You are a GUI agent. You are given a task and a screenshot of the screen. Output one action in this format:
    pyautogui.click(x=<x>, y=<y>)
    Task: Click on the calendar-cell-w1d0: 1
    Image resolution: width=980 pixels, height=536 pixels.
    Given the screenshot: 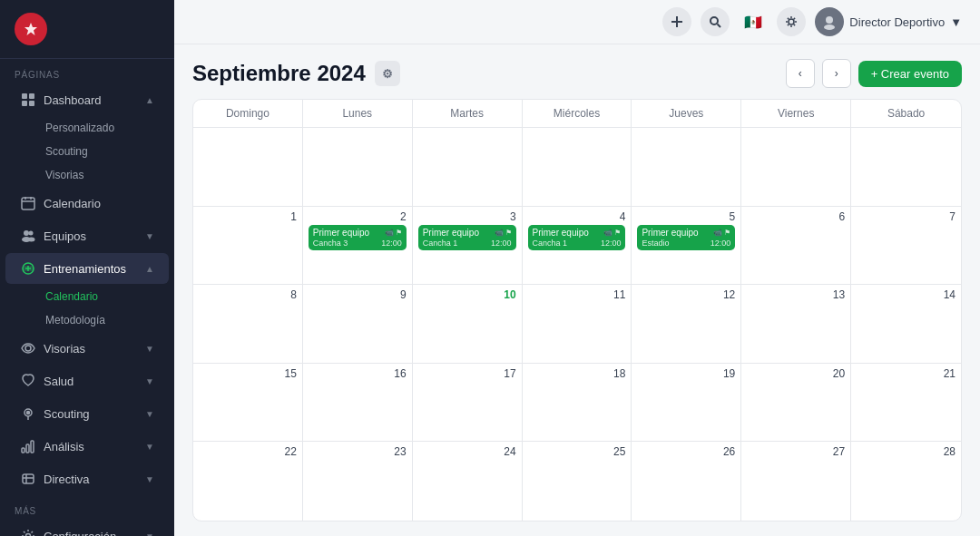 What is the action you would take?
    pyautogui.click(x=249, y=246)
    